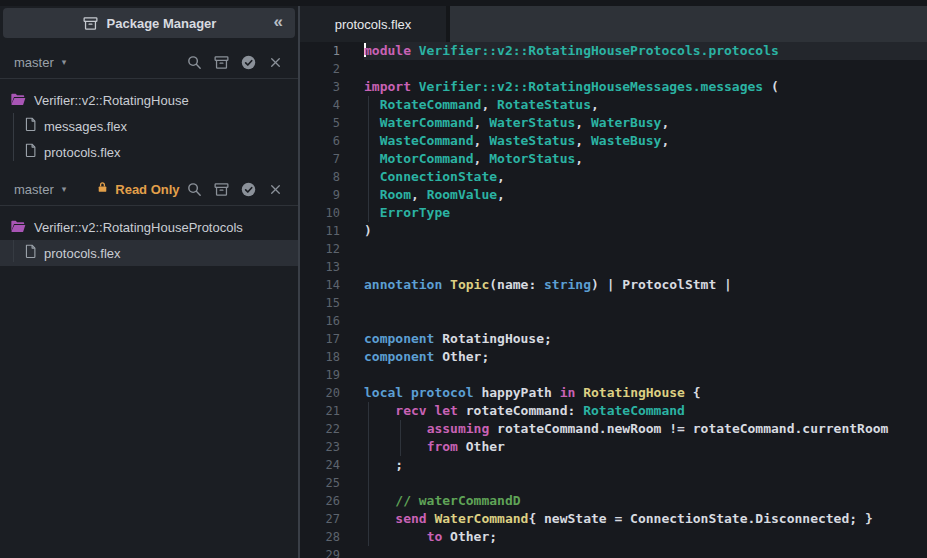 Image resolution: width=927 pixels, height=558 pixels. I want to click on code-line: 8 ConnectionState,, so click(614, 177).